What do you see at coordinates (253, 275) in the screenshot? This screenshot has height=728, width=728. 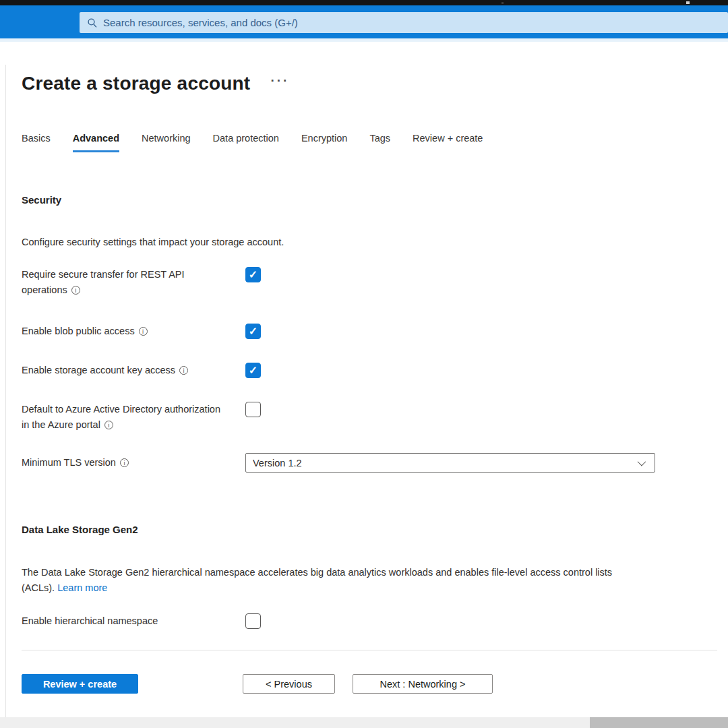 I see `secure-transfer-checkbox` at bounding box center [253, 275].